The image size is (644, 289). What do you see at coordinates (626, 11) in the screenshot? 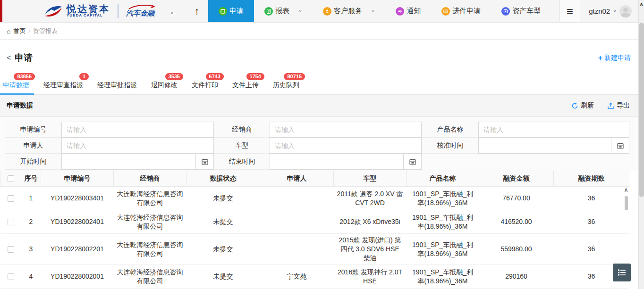
I see `avatar` at bounding box center [626, 11].